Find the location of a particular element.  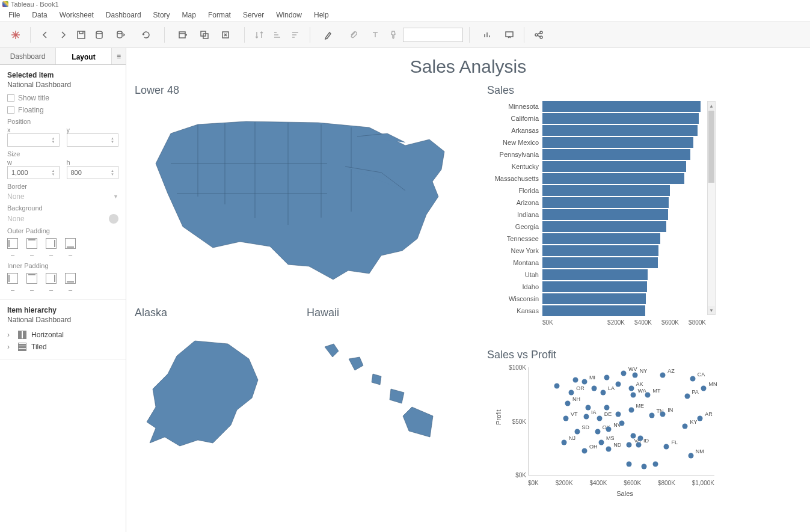

show-title-checkbox: Show title is located at coordinates (63, 98).